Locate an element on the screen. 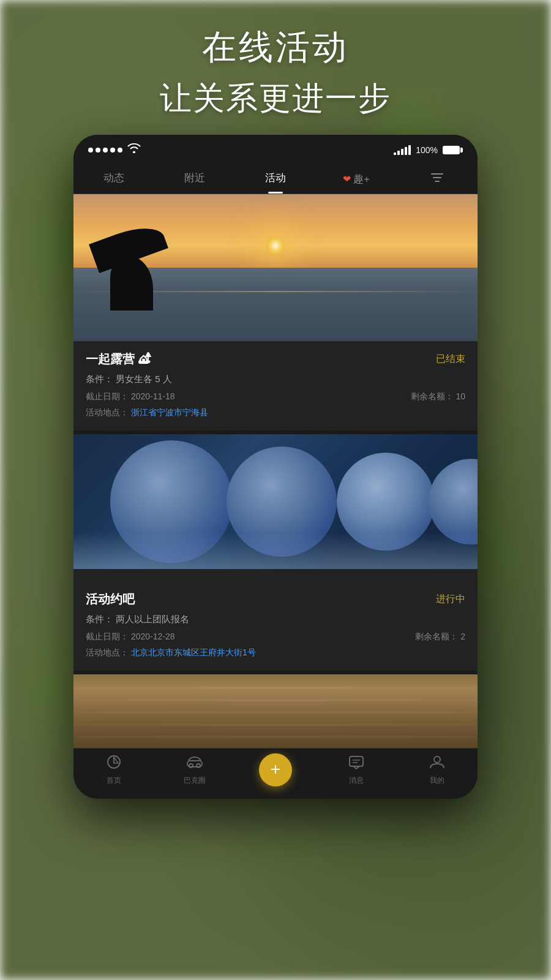 The height and width of the screenshot is (980, 551). bar3 is located at coordinates (402, 152).